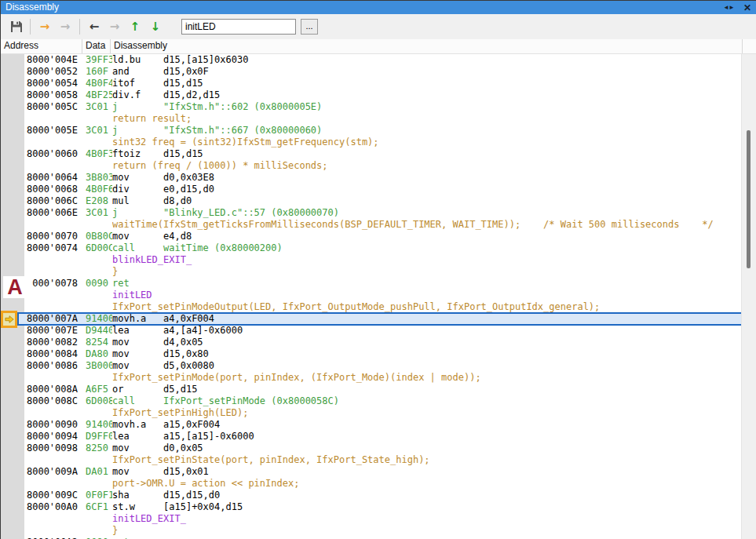  What do you see at coordinates (43, 72) in the screenshot?
I see `address-cell: 8000'0052` at bounding box center [43, 72].